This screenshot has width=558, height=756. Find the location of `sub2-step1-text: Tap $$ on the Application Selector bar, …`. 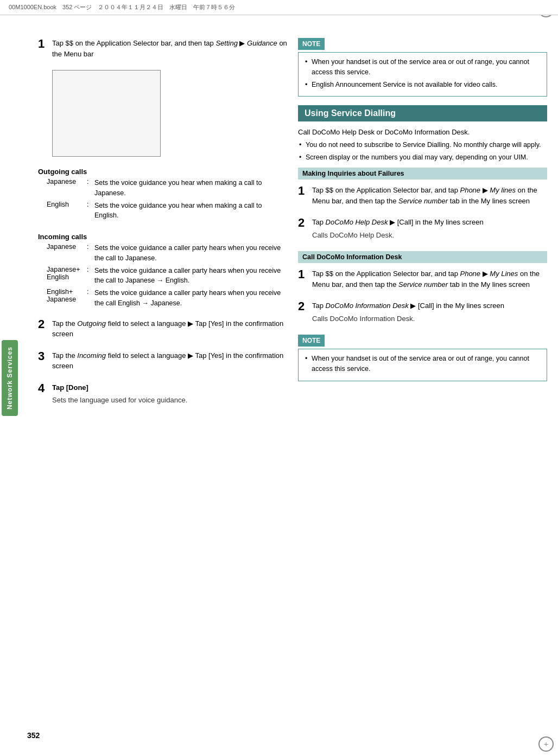

sub2-step1-text: Tap $$ on the Application Selector bar, … is located at coordinates (430, 279).